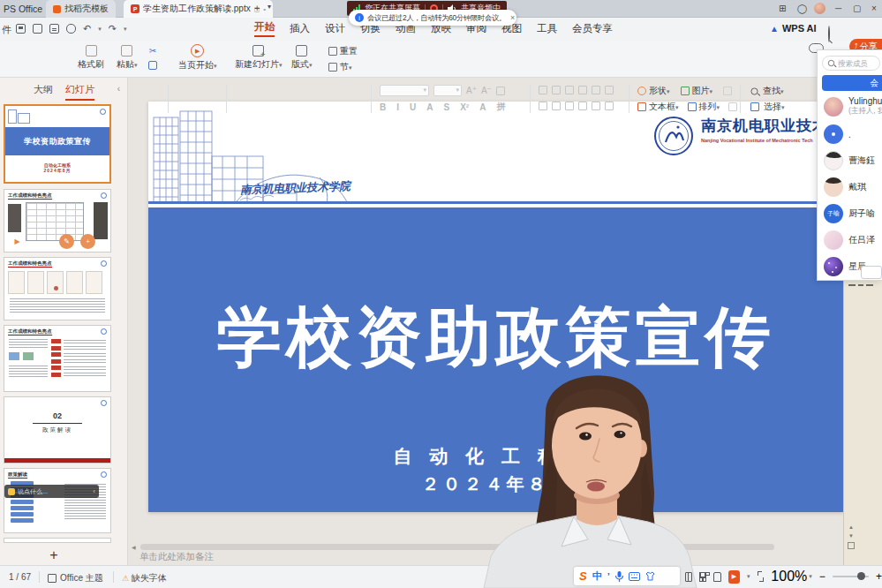 This screenshot has height=588, width=882. Describe the element at coordinates (620, 577) in the screenshot. I see `mic-icon` at that location.